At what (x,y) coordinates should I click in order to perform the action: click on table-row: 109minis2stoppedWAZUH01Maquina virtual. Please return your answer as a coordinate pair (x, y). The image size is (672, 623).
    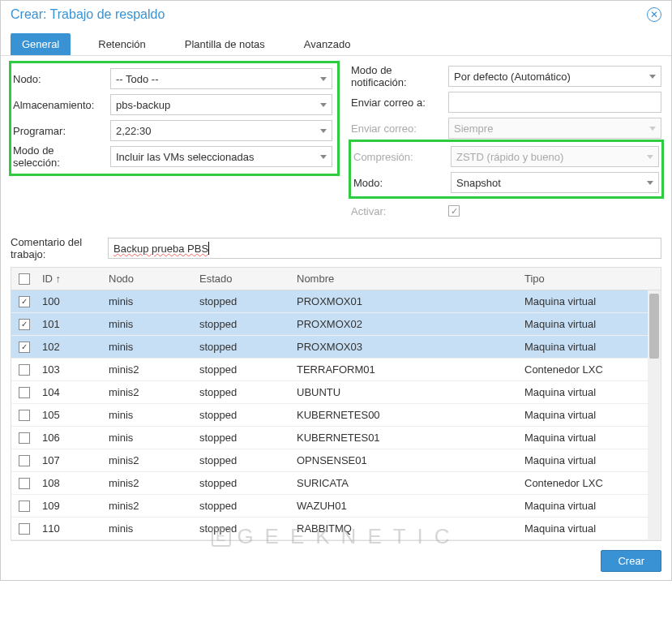
    Looking at the image, I should click on (336, 506).